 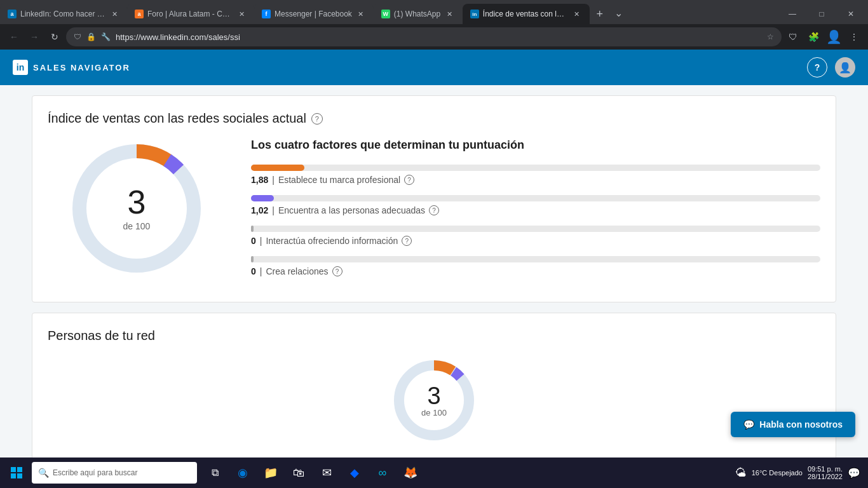 I want to click on tab-favicon-3: f, so click(x=266, y=14).